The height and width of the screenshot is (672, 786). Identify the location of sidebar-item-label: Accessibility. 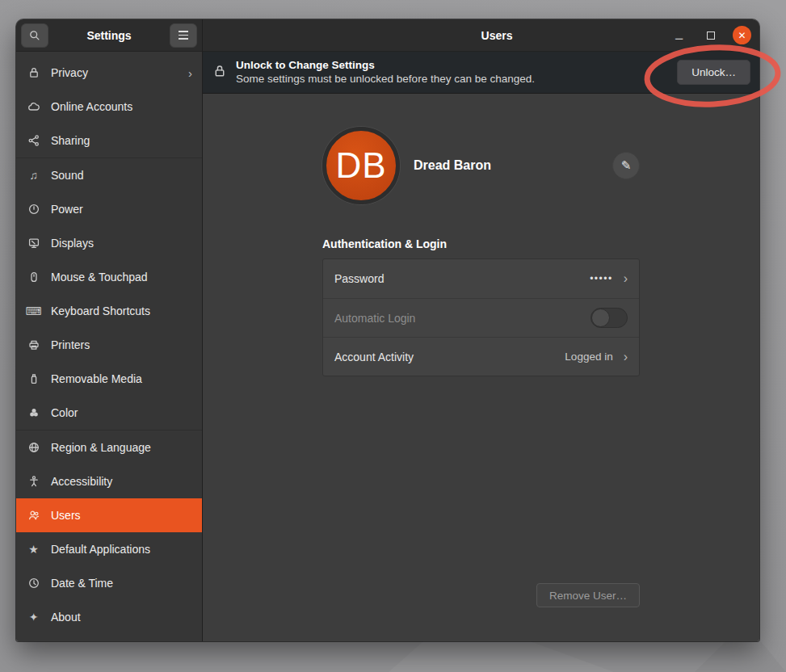
(121, 481).